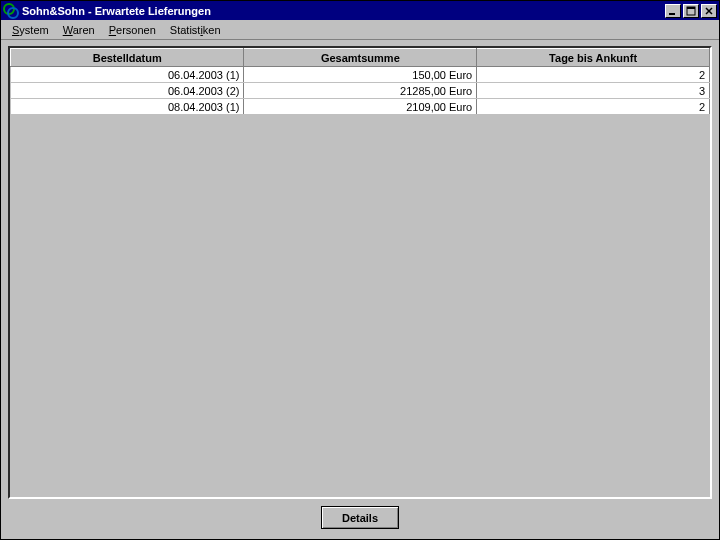 The height and width of the screenshot is (540, 720). I want to click on menubar: SystemWarenPersonenStatistiken, so click(360, 30).